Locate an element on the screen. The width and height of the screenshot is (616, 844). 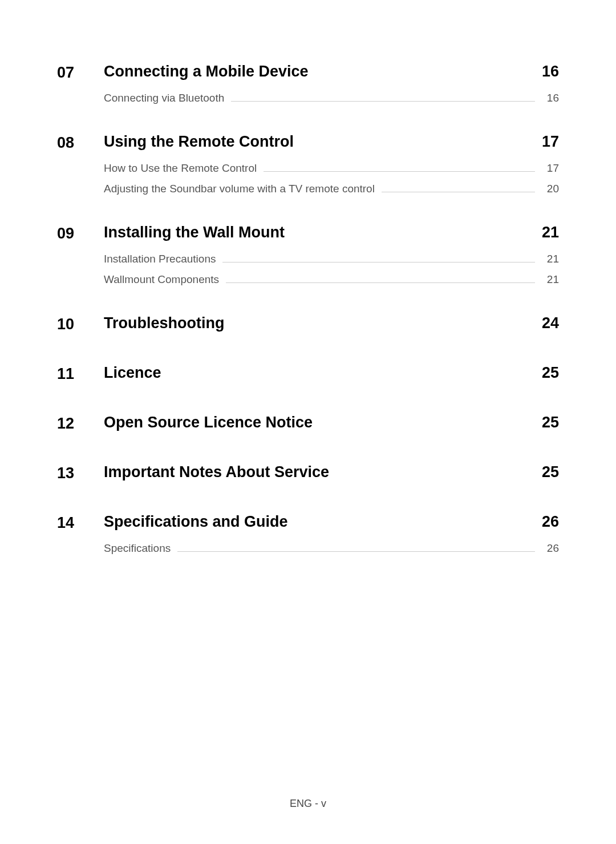
subsection-title: Installation Precautions is located at coordinates (160, 259).